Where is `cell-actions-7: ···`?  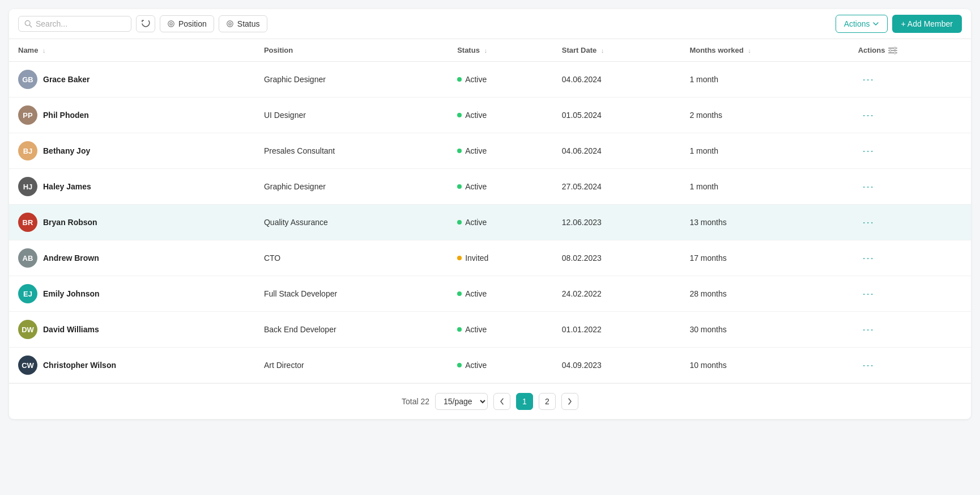
cell-actions-7: ··· is located at coordinates (910, 294).